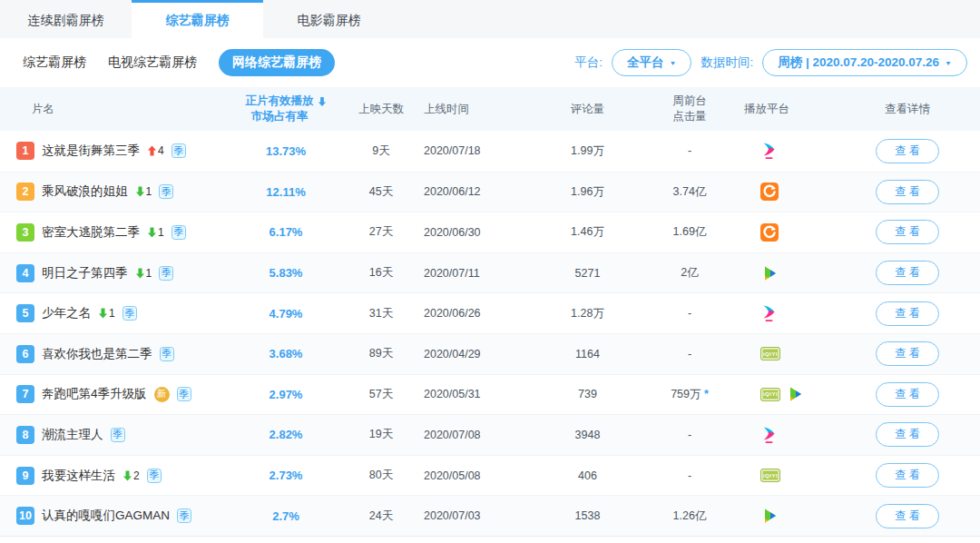  Describe the element at coordinates (490, 109) in the screenshot. I see `table-header: 片名 正片有效播放 市场占有率 上映天数 上线时间 评论量 周前台 点击量 播放…` at that location.